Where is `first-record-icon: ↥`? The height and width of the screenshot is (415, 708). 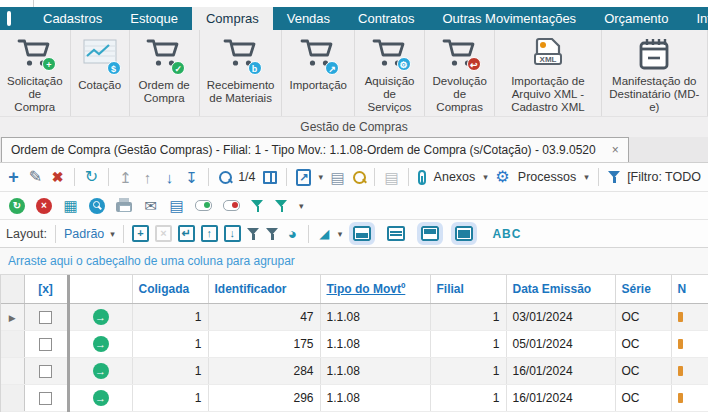 first-record-icon: ↥ is located at coordinates (126, 178).